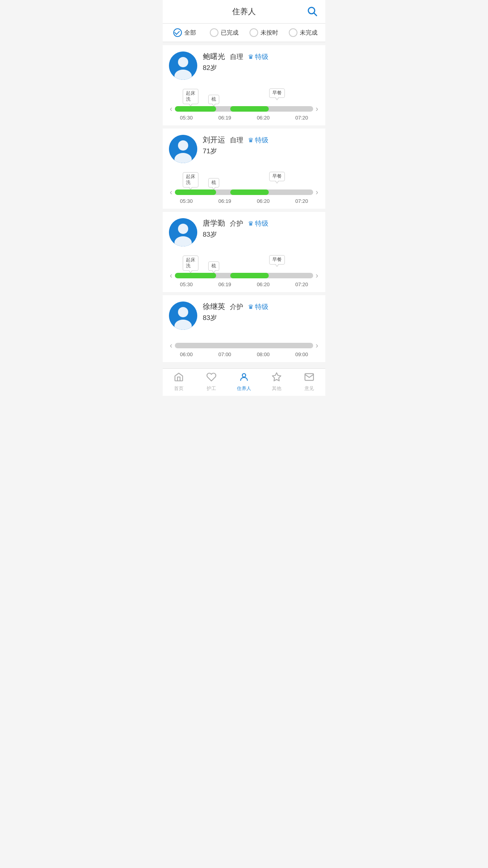 The image size is (488, 868). Describe the element at coordinates (244, 205) in the screenshot. I see `content-area: 鲍曙光 自理 ♛ 特级 82岁 起床洗 梳 早餐 ‹` at that location.